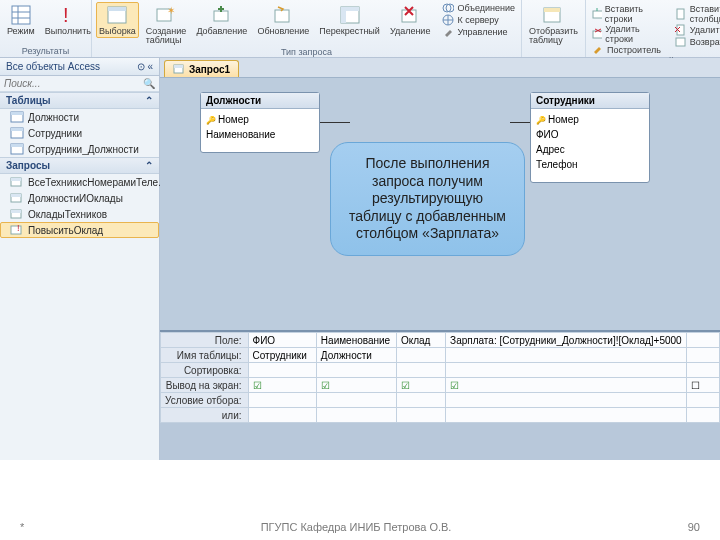 This screenshot has height=540, width=720. What do you see at coordinates (283, 32) in the screenshot?
I see `update-label: Обновление` at bounding box center [283, 32].